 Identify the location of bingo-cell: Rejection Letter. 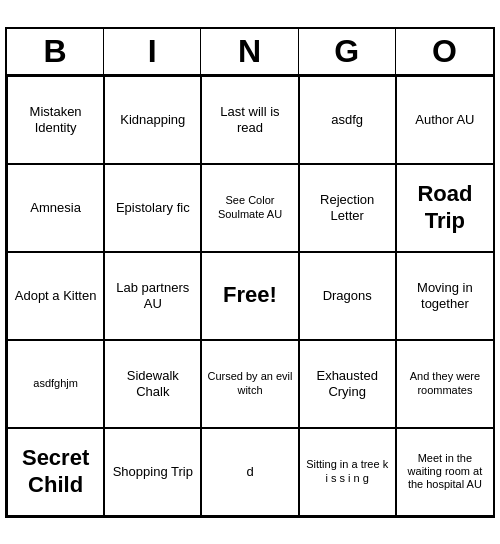
(348, 208).